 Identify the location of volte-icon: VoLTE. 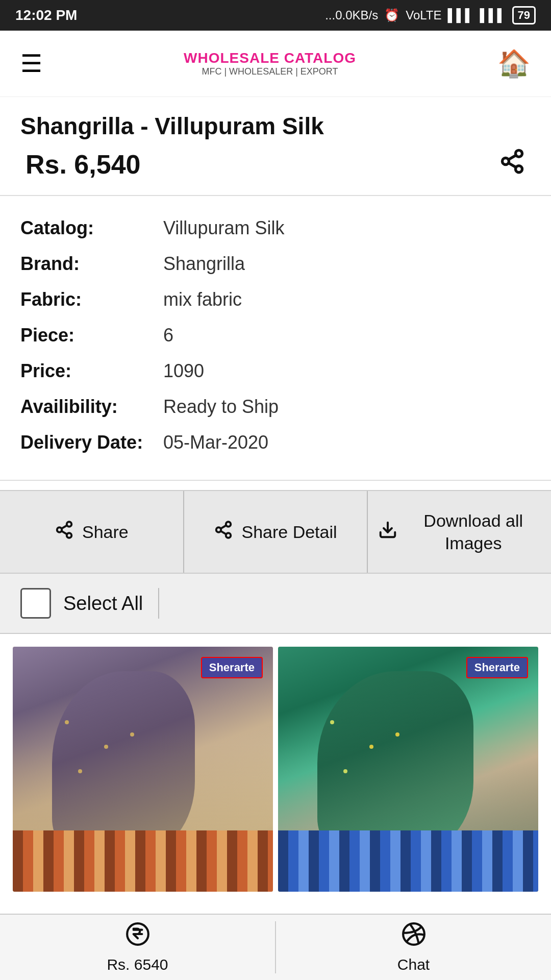
(423, 15).